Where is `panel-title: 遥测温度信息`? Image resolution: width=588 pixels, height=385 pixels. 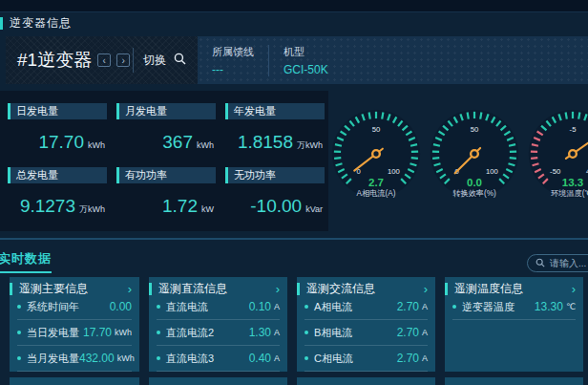
panel-title: 遥测温度信息 is located at coordinates (489, 289).